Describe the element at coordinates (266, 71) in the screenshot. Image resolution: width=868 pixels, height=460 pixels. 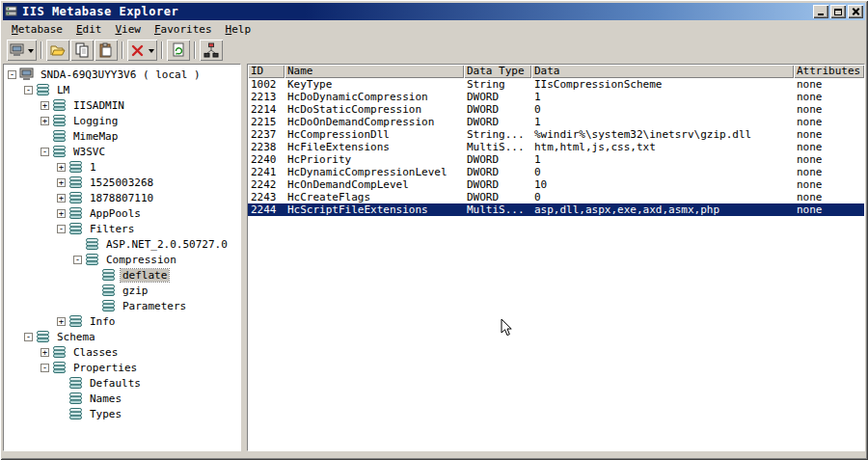
I see `column-header-id: ID` at that location.